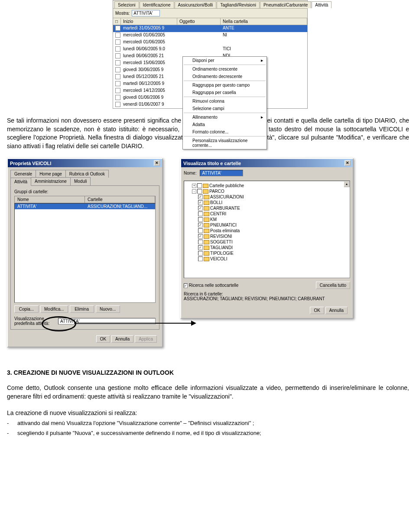 The width and height of the screenshot is (416, 532). Describe the element at coordinates (273, 203) in the screenshot. I see `tree-item: BOLLI` at that location.